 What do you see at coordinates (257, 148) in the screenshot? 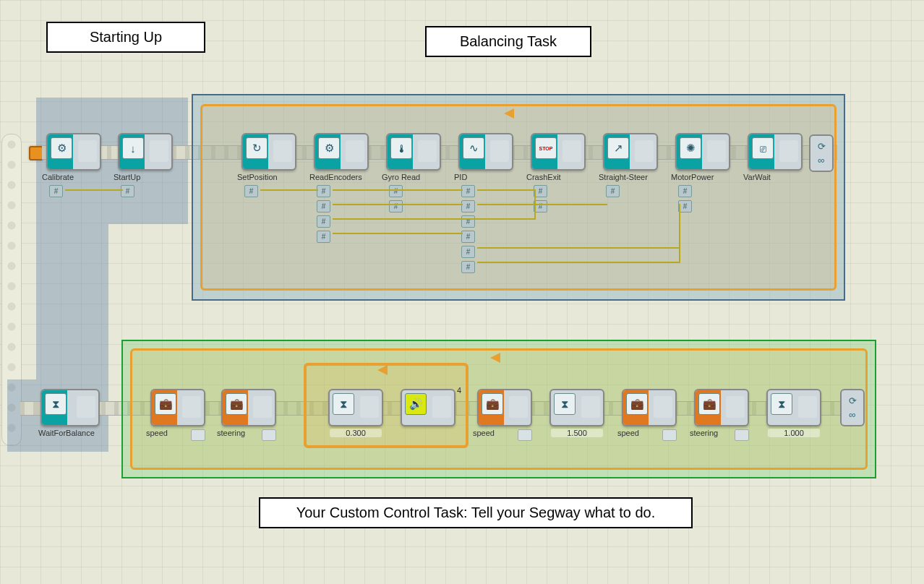
I see `rotate-icon: ↻` at bounding box center [257, 148].